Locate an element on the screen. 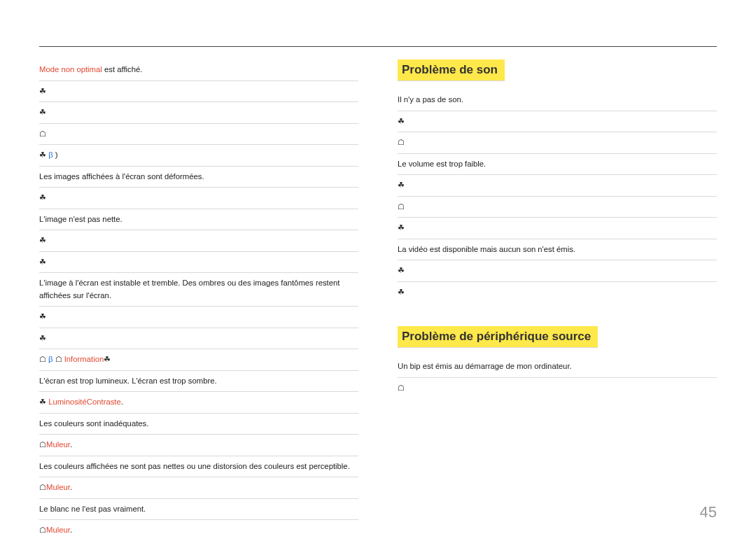 The image size is (756, 534). content-row: Un bip est émis au démarrage de mon ordi… is located at coordinates (557, 367).